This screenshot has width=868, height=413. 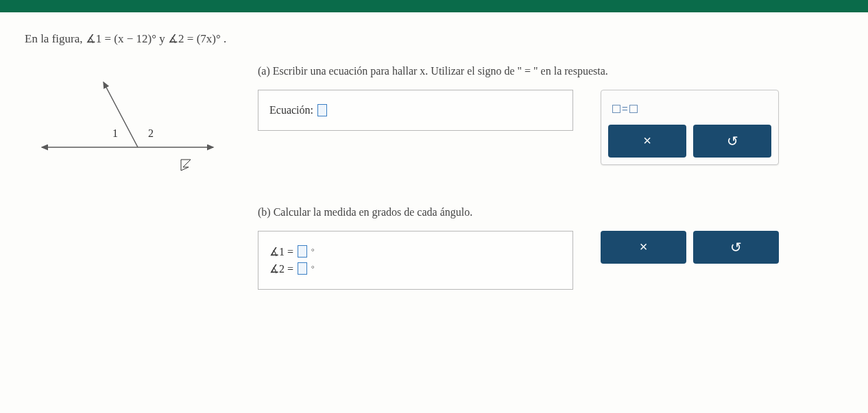 I want to click on part-a-prompt: (a) Escribir una ecuación para hallar x.…, so click(x=551, y=71).